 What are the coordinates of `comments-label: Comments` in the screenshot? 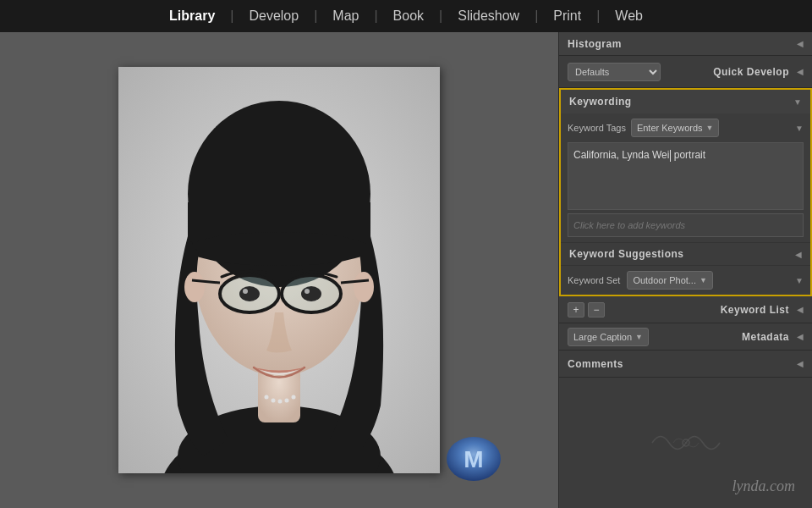 It's located at (595, 364).